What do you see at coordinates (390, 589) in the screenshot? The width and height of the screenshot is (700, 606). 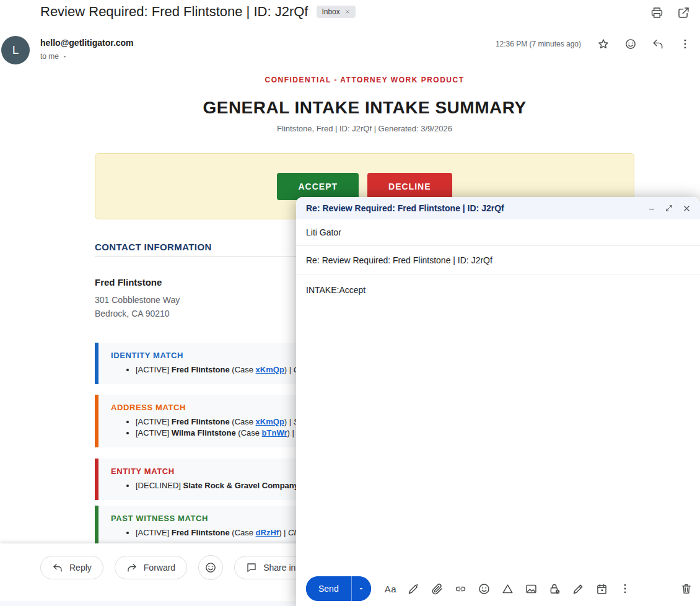 I see `formatting-options-button: Aa` at bounding box center [390, 589].